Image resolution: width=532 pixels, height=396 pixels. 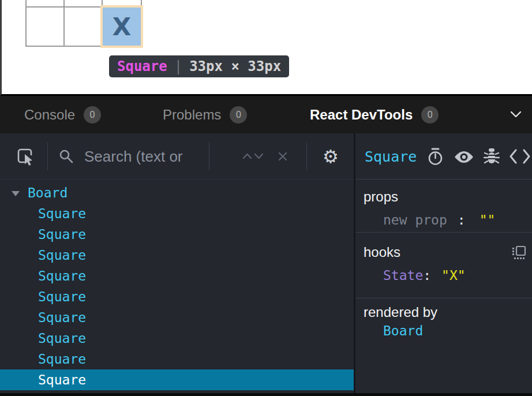 What do you see at coordinates (444, 197) in the screenshot?
I see `section-title: props` at bounding box center [444, 197].